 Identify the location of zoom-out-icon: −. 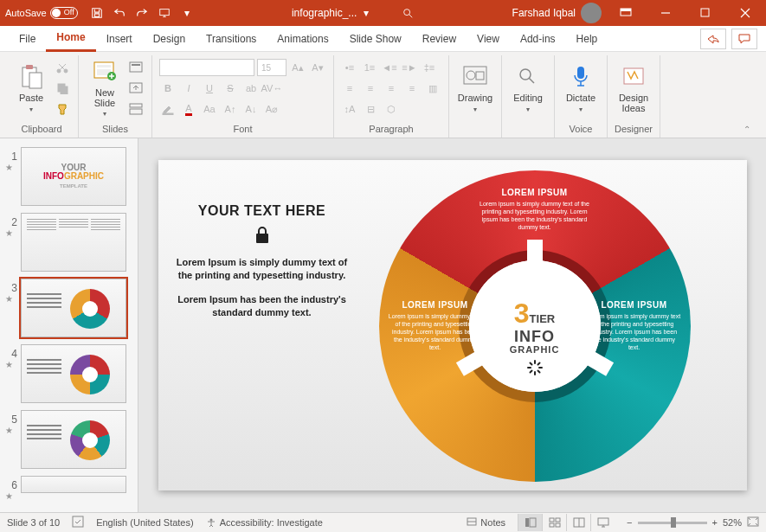
(629, 522).